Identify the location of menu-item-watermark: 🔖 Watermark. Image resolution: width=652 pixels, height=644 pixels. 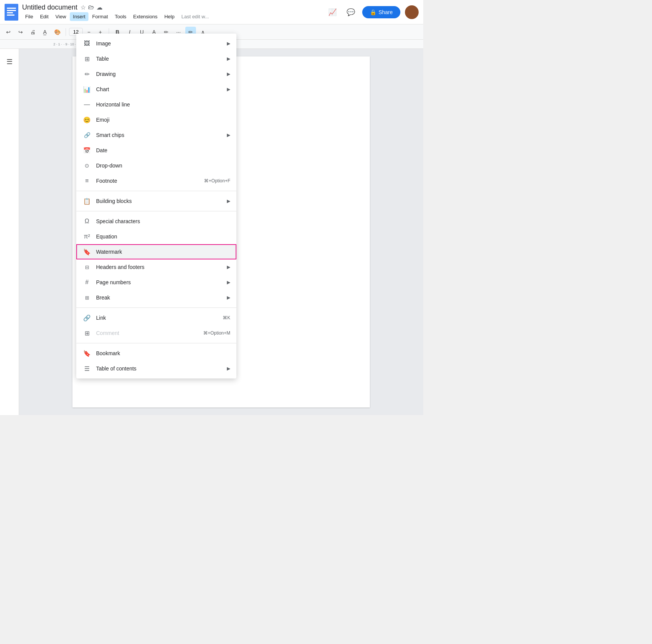
(156, 252).